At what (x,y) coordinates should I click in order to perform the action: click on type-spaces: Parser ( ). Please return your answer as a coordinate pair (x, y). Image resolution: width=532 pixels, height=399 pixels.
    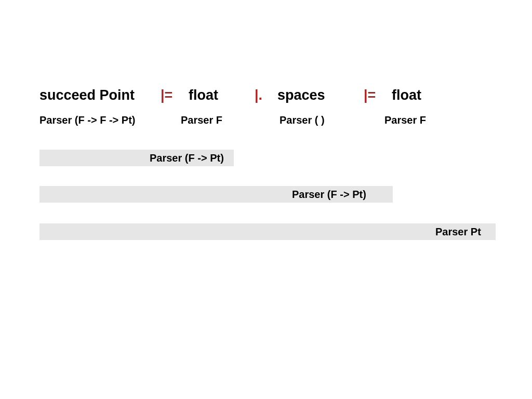
    Looking at the image, I should click on (302, 121).